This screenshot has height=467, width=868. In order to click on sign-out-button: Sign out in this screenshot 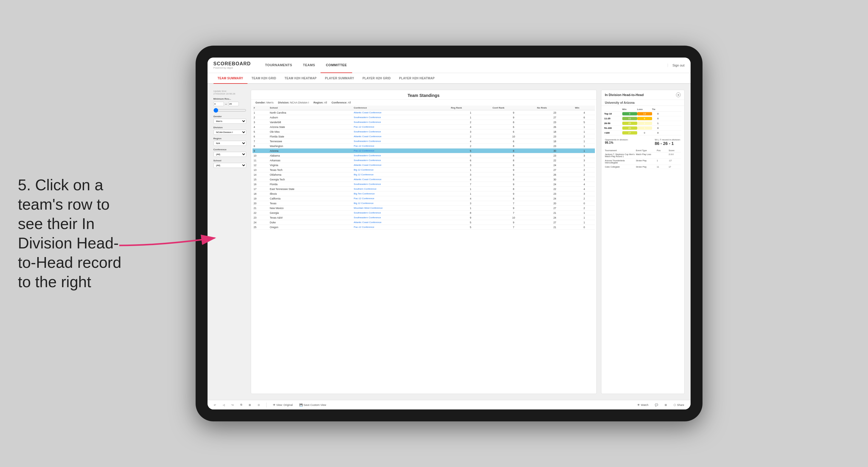, I will do `click(676, 65)`.